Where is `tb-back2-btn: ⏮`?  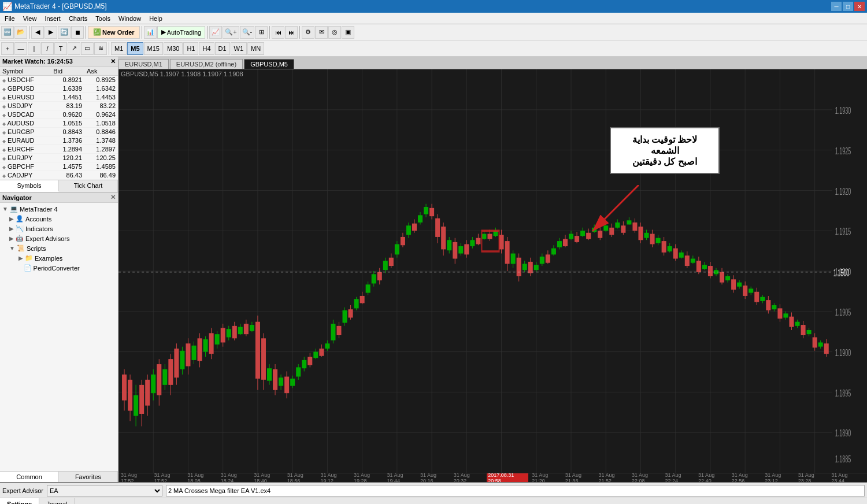 tb-back2-btn: ⏮ is located at coordinates (278, 32).